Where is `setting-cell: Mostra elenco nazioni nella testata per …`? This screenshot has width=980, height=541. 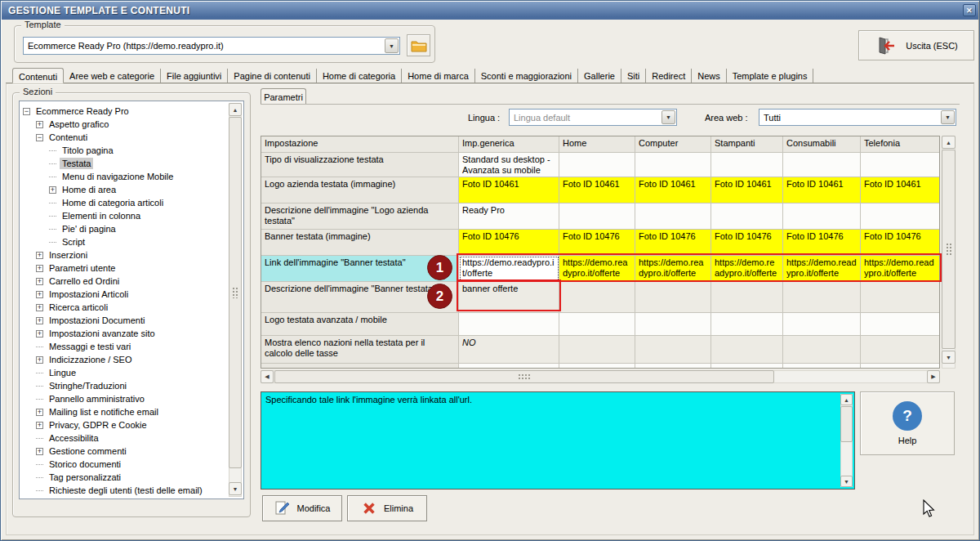
setting-cell: Mostra elenco nazioni nella testata per … is located at coordinates (360, 350).